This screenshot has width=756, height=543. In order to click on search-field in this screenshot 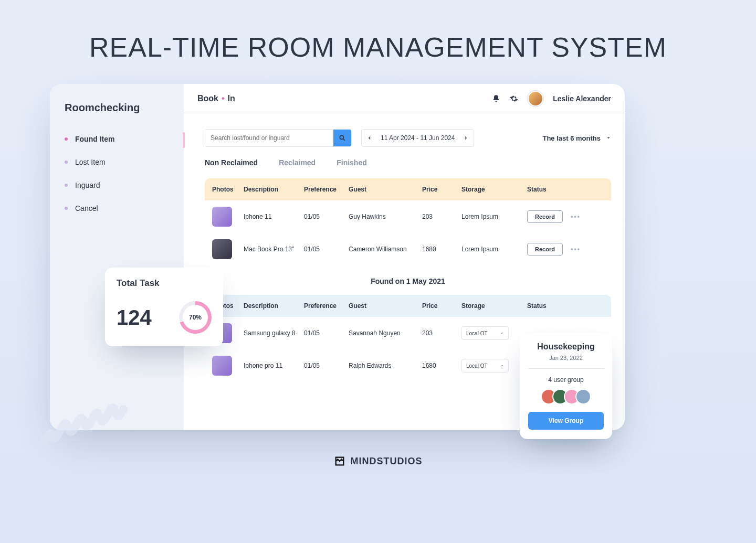, I will do `click(278, 138)`.